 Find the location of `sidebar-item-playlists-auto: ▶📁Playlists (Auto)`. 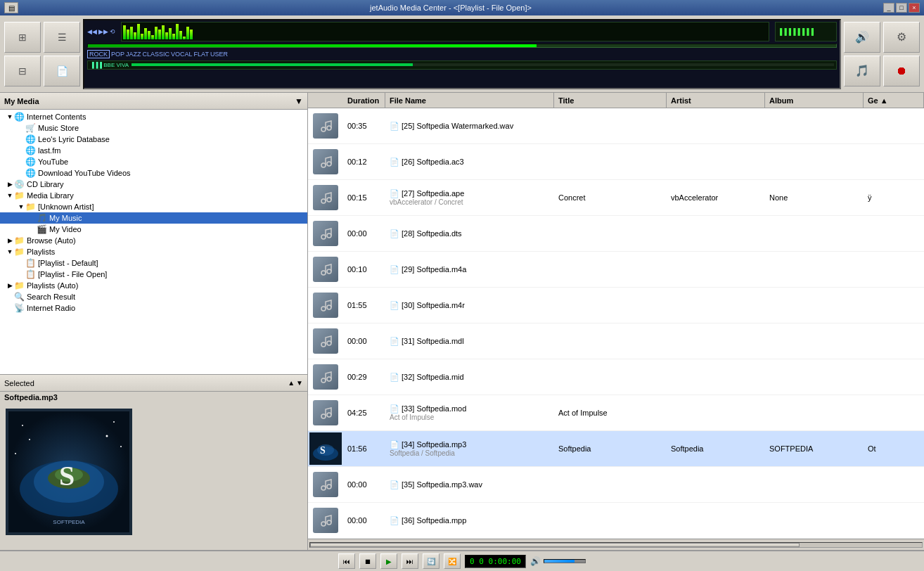

sidebar-item-playlists-auto: ▶📁Playlists (Auto) is located at coordinates (153, 286).